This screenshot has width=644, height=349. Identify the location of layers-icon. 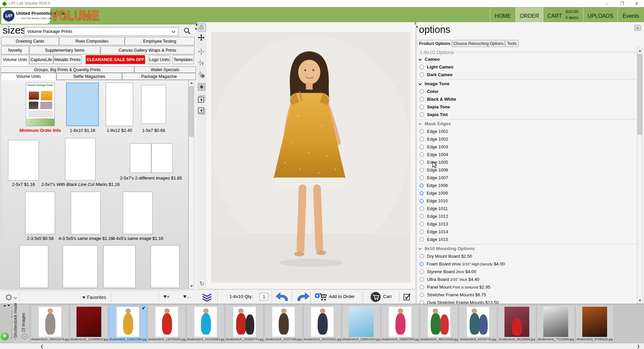
(207, 297).